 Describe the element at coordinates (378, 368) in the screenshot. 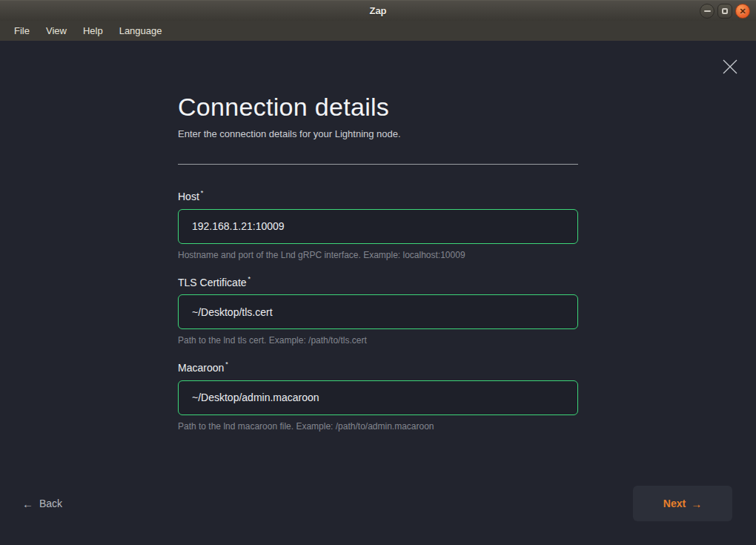

I see `macaroon-label: Macaroon*` at that location.